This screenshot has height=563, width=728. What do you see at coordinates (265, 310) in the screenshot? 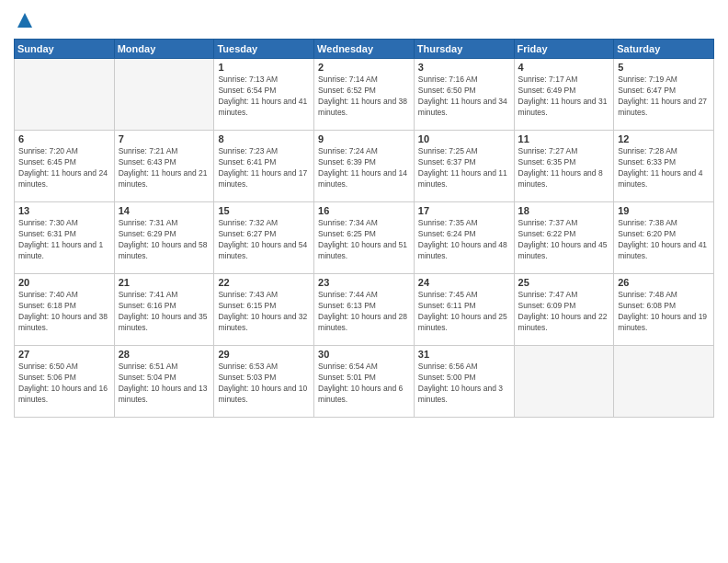
I see `calendar-cell: 22Sunrise: 7:43 AM Sunset: 6:15 PM Dayli…` at bounding box center [265, 310].